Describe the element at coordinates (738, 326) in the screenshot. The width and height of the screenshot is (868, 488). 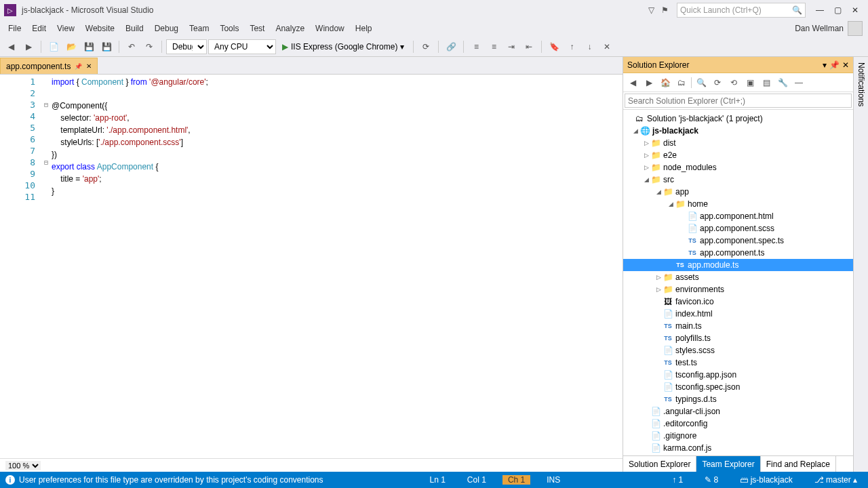
I see `file-main: TSmain.ts` at that location.